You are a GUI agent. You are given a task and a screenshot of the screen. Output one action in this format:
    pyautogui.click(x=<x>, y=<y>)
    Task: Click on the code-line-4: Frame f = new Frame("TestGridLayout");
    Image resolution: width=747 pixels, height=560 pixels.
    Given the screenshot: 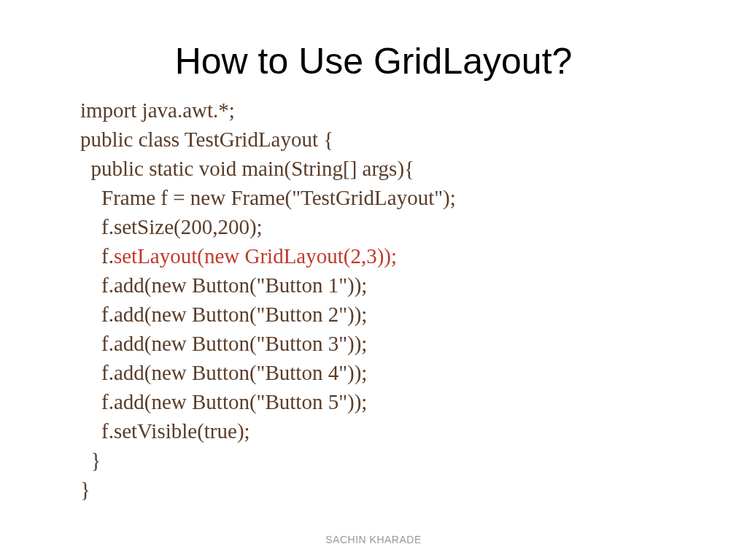 What is the action you would take?
    pyautogui.click(x=414, y=198)
    